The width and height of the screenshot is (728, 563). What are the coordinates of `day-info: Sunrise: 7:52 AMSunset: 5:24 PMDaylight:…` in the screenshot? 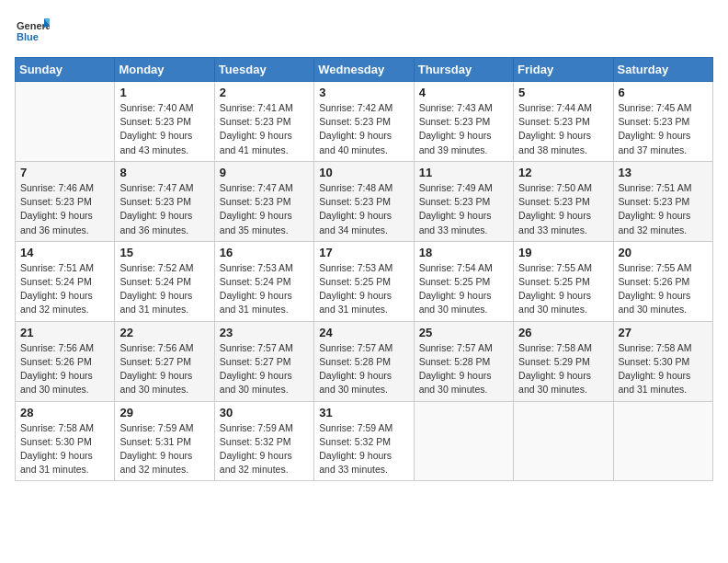 It's located at (164, 289).